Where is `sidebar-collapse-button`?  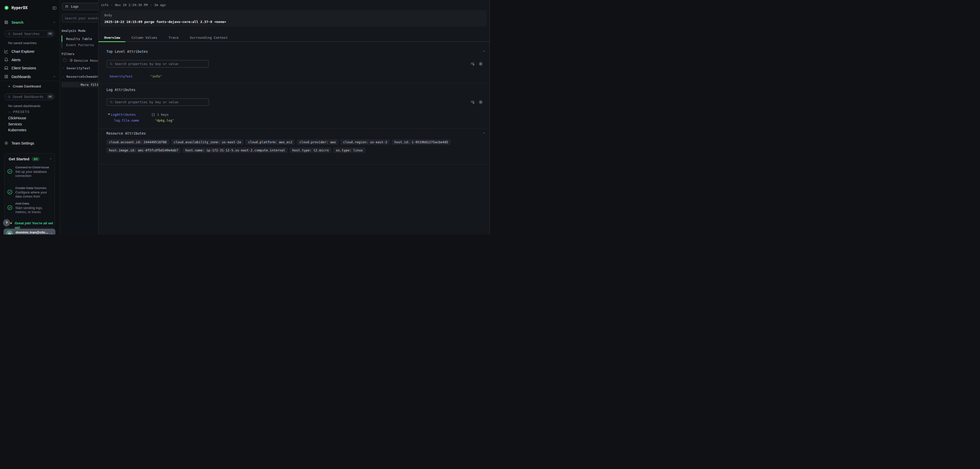
sidebar-collapse-button is located at coordinates (55, 8).